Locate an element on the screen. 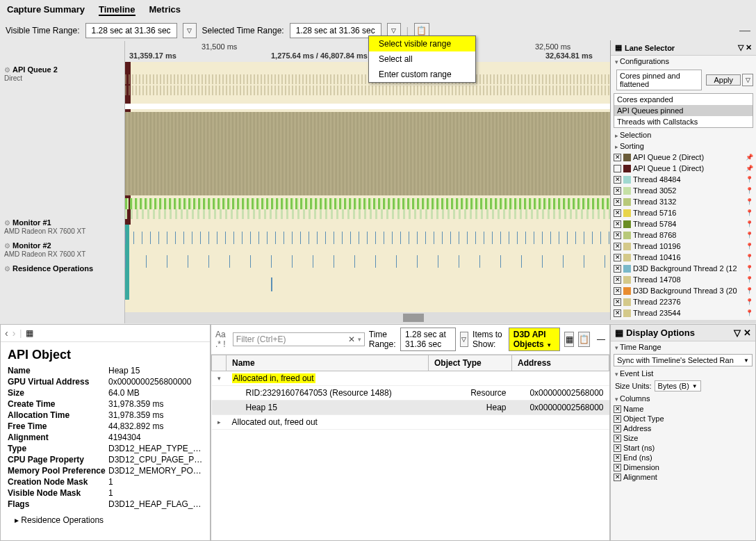  menu-select-visible: Select visible range is located at coordinates (422, 44).